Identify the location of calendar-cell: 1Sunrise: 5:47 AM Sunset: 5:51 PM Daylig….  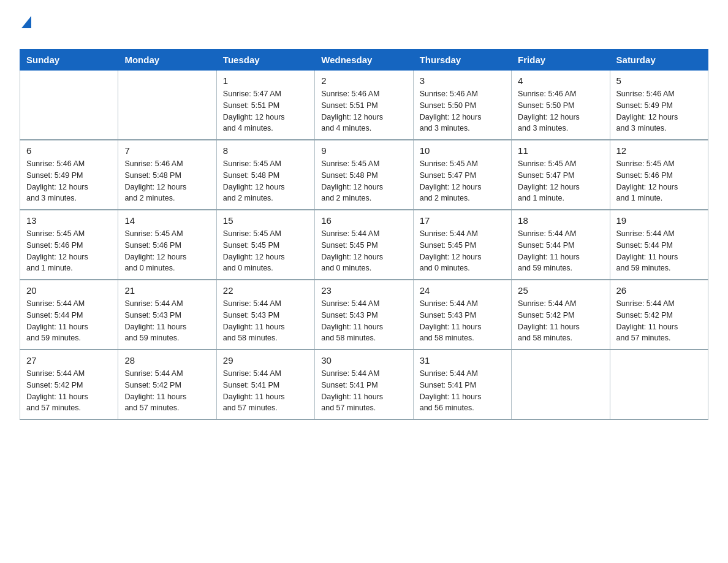
(265, 105).